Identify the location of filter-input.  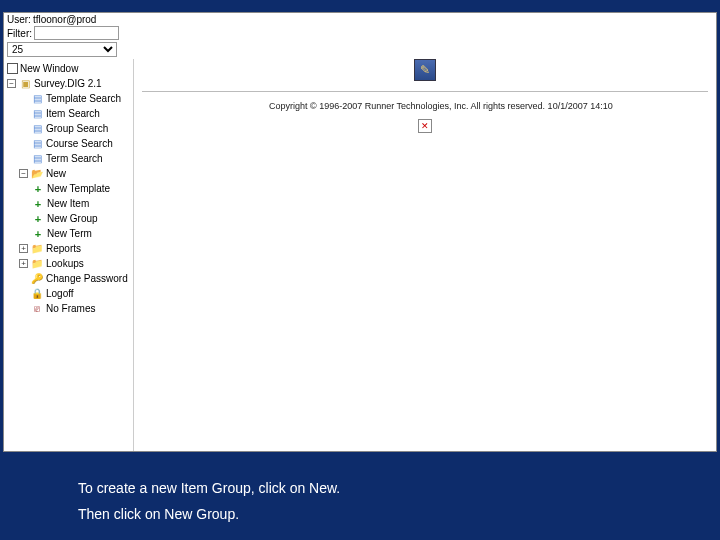
(76, 33).